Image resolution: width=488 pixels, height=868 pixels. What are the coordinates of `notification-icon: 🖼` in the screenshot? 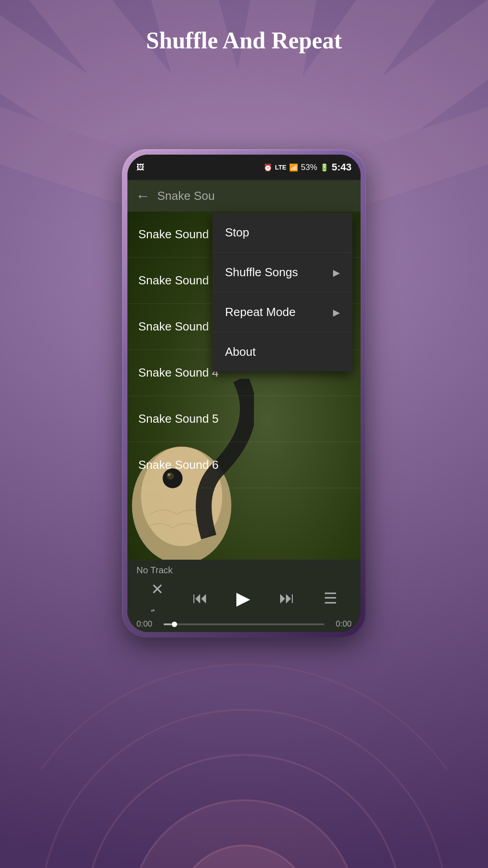 It's located at (141, 167).